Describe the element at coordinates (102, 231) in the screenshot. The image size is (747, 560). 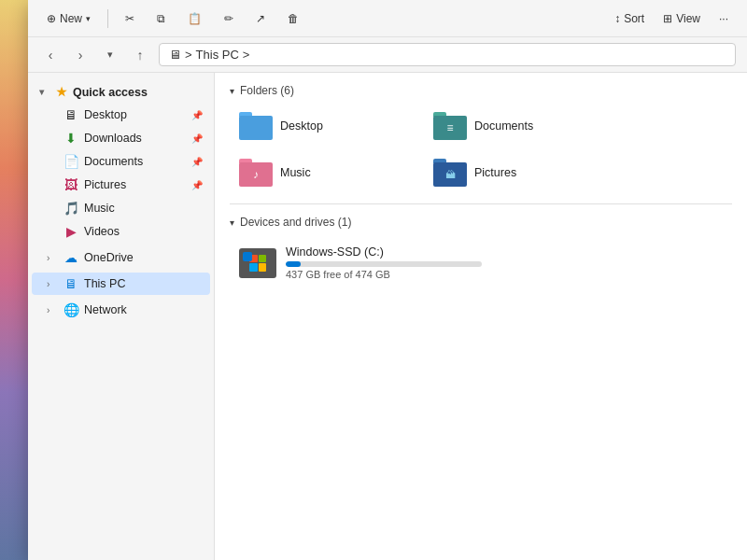
I see `videos-label: Videos` at that location.